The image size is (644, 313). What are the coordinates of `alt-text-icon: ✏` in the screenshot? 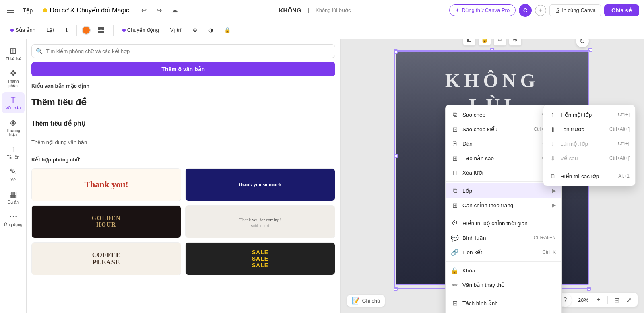 It's located at (455, 285).